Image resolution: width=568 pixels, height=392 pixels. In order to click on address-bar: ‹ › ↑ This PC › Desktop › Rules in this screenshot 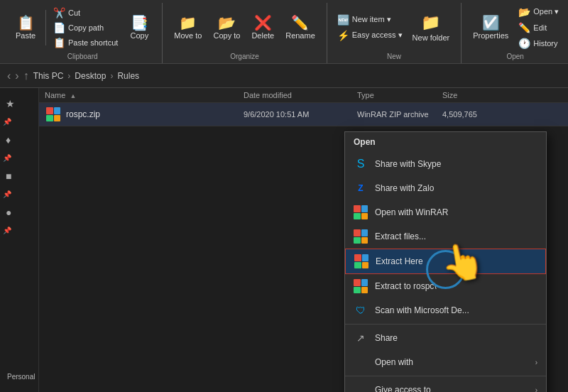, I will do `click(284, 76)`.